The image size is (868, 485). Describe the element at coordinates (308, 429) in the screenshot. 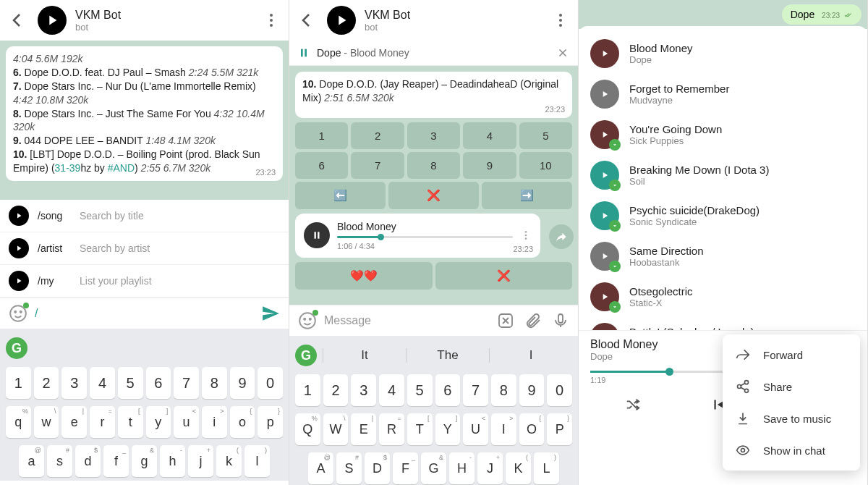

I see `key-Q: Q%` at that location.